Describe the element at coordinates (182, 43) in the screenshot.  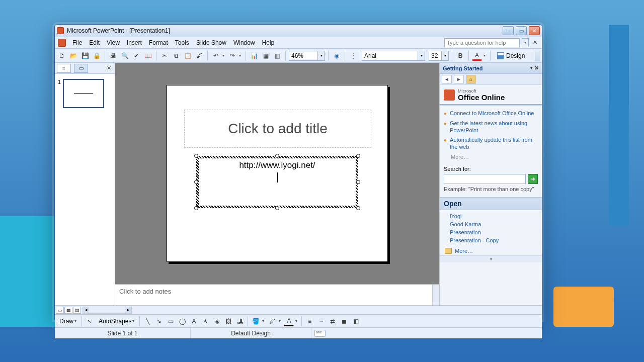
I see `menu-tools: Tools` at that location.